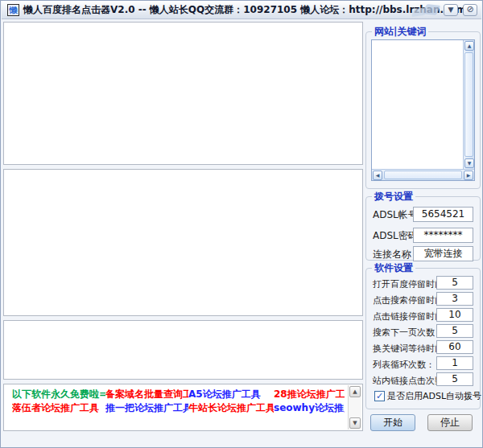 The width and height of the screenshot is (483, 448). I want to click on free-tools-label: 以下软件永久免费啦==>>, so click(59, 394).